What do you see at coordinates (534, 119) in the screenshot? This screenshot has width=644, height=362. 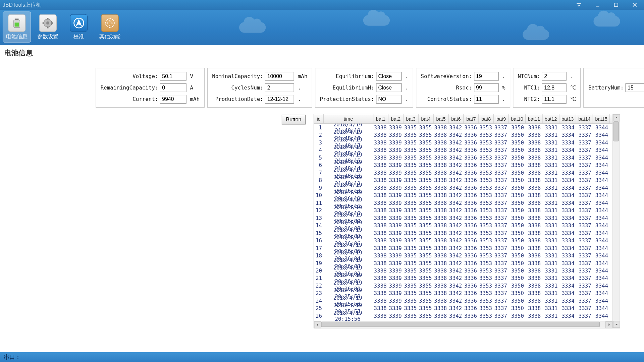 I see `grid-header-cell: bat11` at bounding box center [534, 119].